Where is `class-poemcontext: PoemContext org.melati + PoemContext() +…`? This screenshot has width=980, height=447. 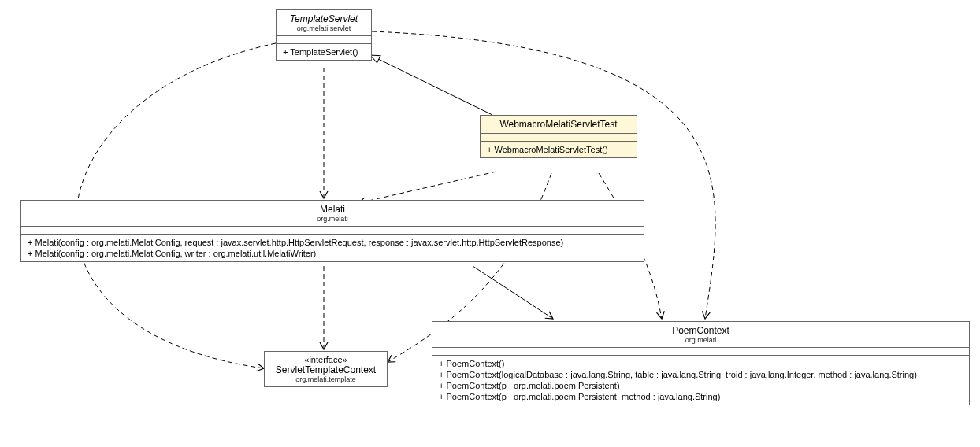
class-poemcontext: PoemContext org.melati + PoemContext() +… is located at coordinates (701, 364).